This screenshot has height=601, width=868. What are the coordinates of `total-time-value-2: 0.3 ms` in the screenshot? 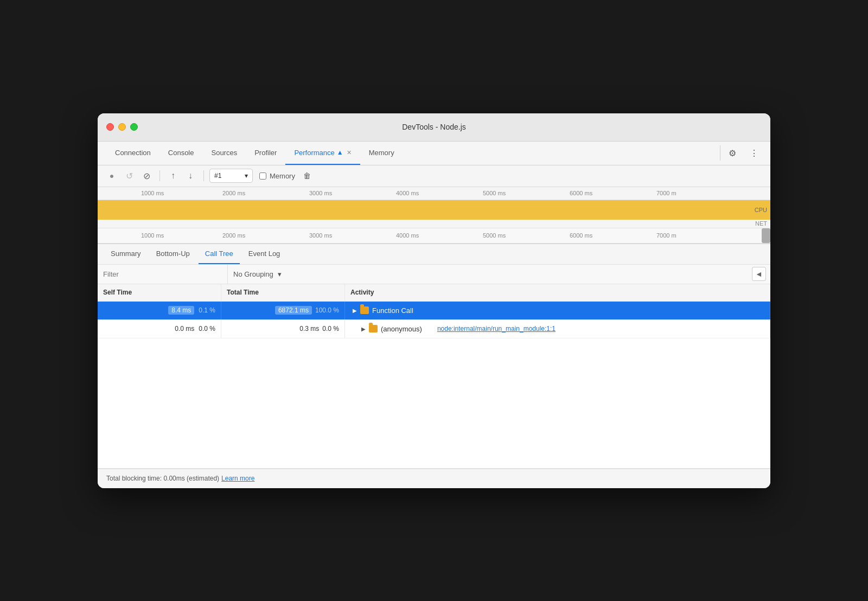 It's located at (309, 329).